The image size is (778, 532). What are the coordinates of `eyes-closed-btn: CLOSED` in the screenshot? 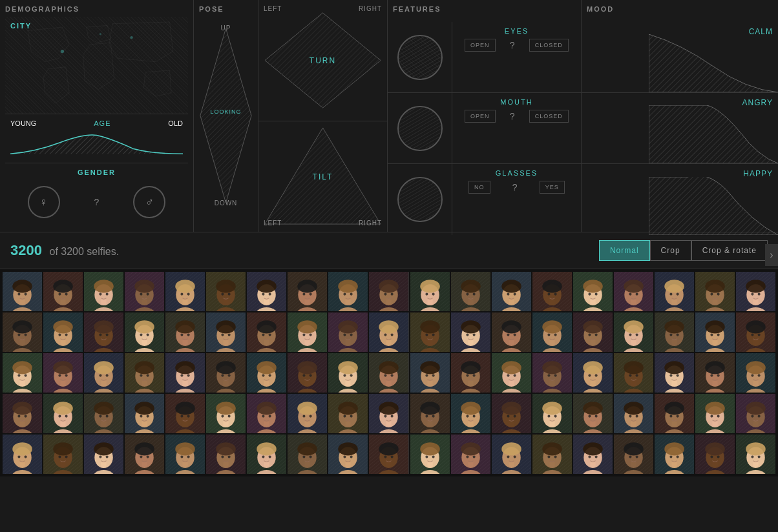 It's located at (549, 45).